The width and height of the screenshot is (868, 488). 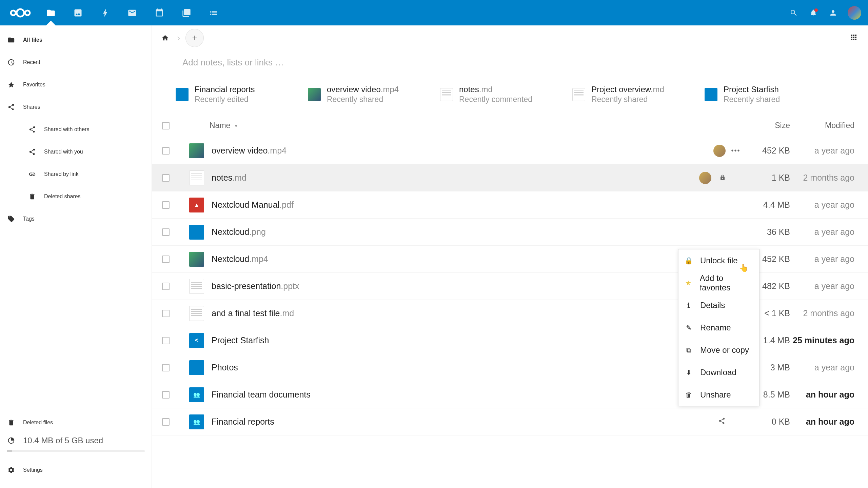 I want to click on recommendation-item: notes.mdRecently commented, so click(x=506, y=94).